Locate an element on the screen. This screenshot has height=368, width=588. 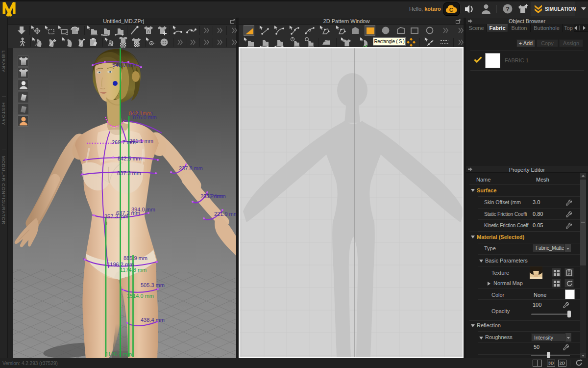
svg-text: 842.5 mm is located at coordinates (129, 158).